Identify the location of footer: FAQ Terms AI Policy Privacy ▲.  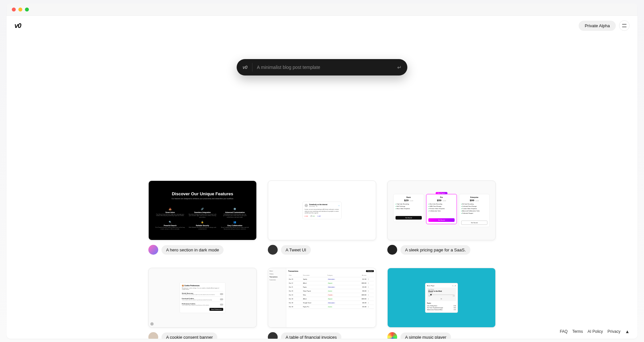
(595, 331).